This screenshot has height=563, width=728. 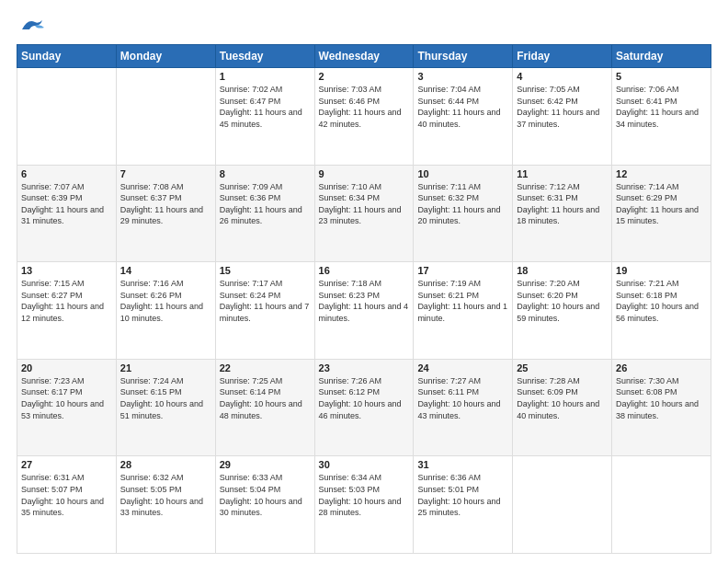 I want to click on day-number: 14, so click(x=165, y=270).